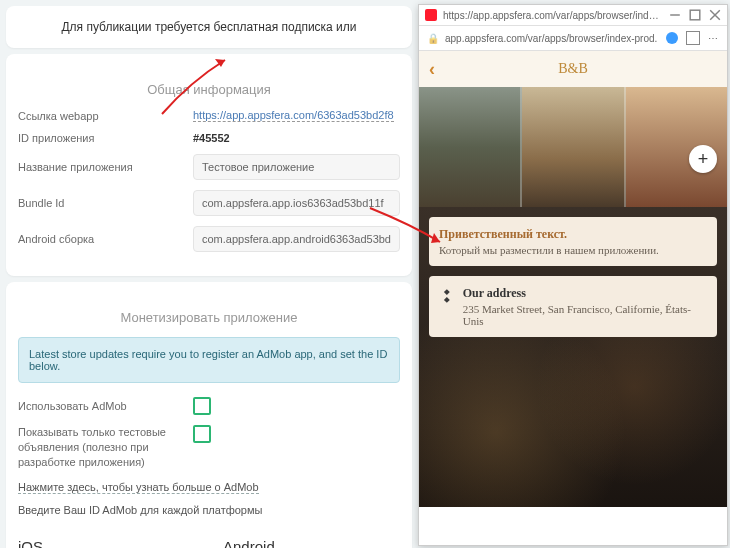  What do you see at coordinates (715, 15) in the screenshot?
I see `close-icon` at bounding box center [715, 15].